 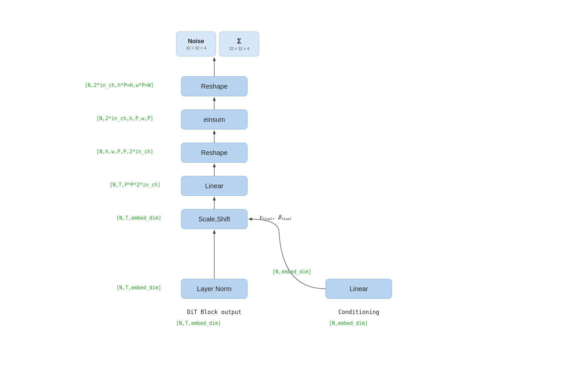 I want to click on layer-norm-node: Layer Norm, so click(x=214, y=289).